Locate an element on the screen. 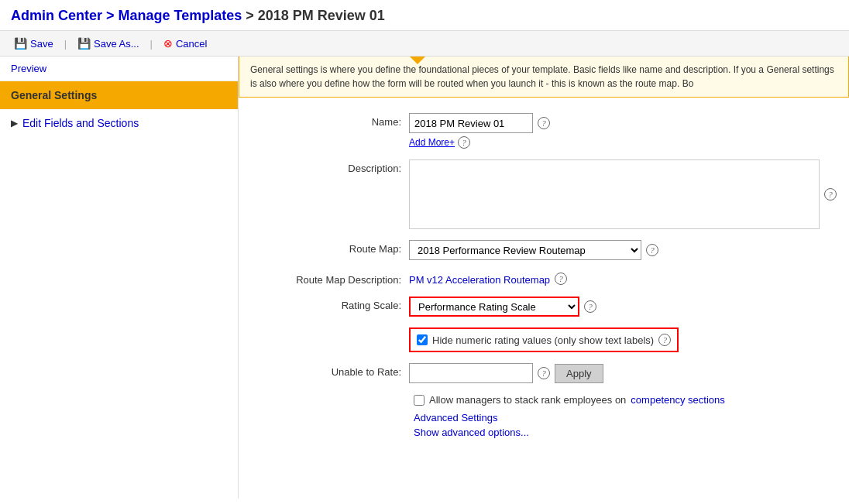 The width and height of the screenshot is (849, 504). route-map-control-area: 2018 Performance Review Routemap ? is located at coordinates (534, 250).